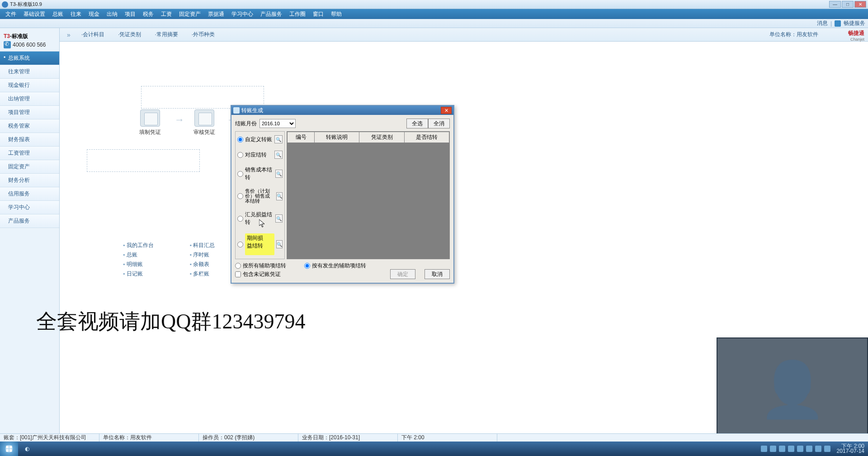 The width and height of the screenshot is (868, 456). Describe the element at coordinates (848, 5) in the screenshot. I see `window-buttons: — □ ✕` at that location.